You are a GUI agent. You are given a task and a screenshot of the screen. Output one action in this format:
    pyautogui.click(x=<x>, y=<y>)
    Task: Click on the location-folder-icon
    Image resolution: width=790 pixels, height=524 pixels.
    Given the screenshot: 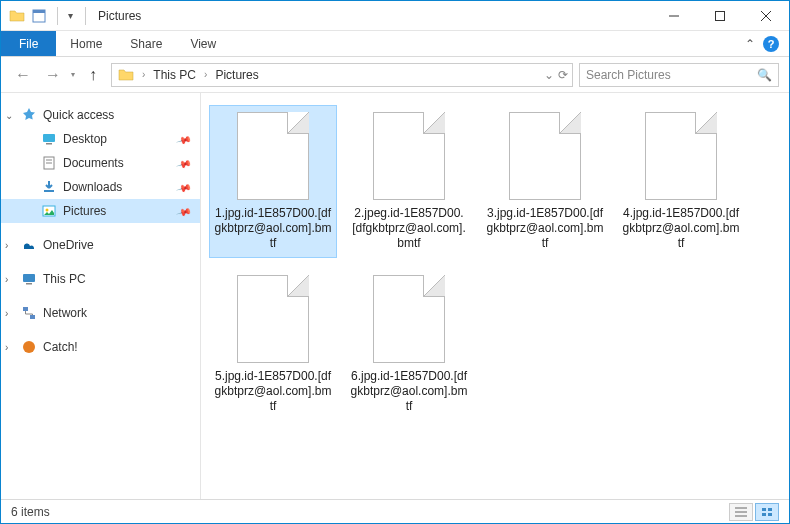 What is the action you would take?
    pyautogui.click(x=126, y=75)
    